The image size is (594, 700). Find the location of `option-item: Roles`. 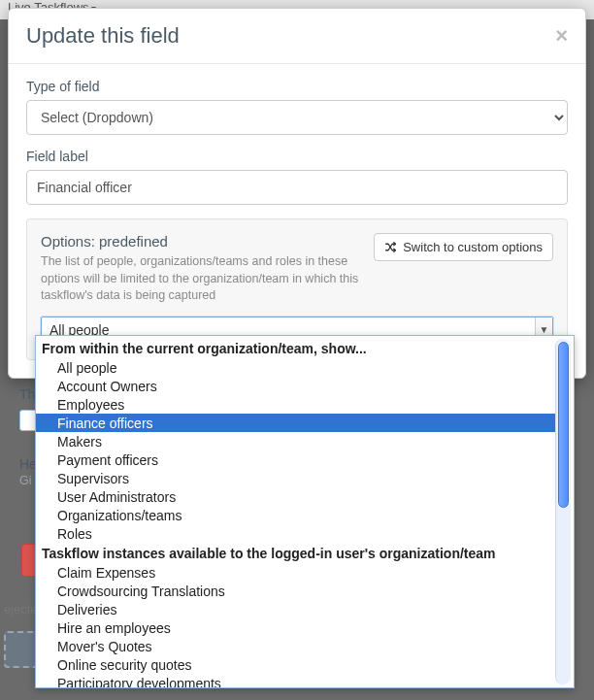

option-item: Roles is located at coordinates (295, 534).